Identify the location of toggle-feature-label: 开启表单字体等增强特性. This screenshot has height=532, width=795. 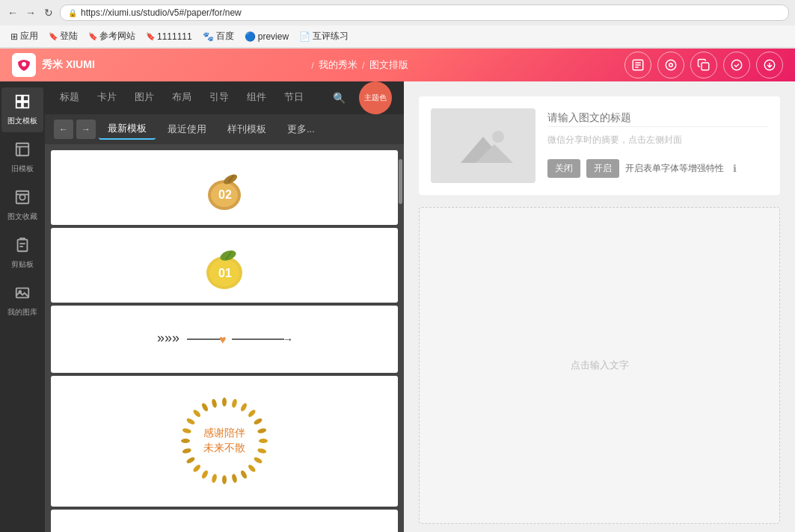
(675, 169).